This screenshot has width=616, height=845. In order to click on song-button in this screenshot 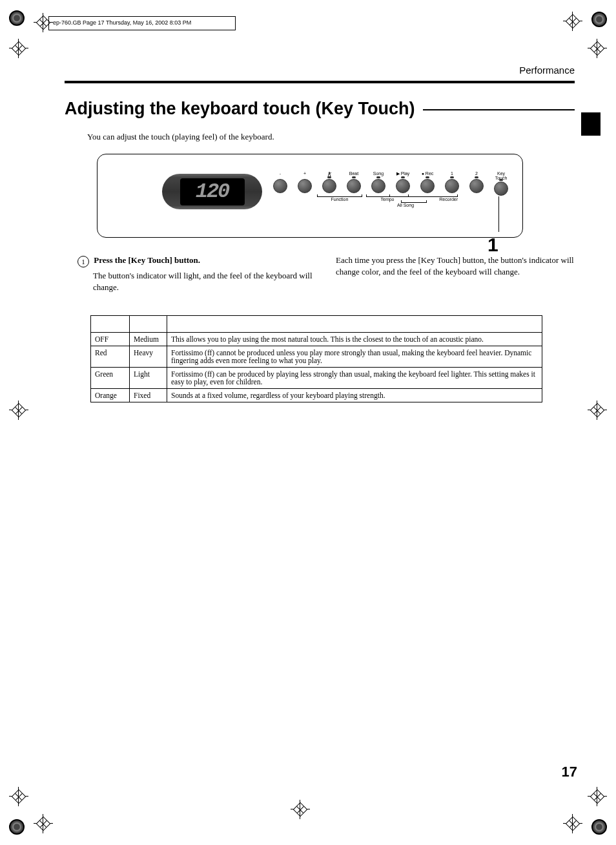, I will do `click(378, 186)`.